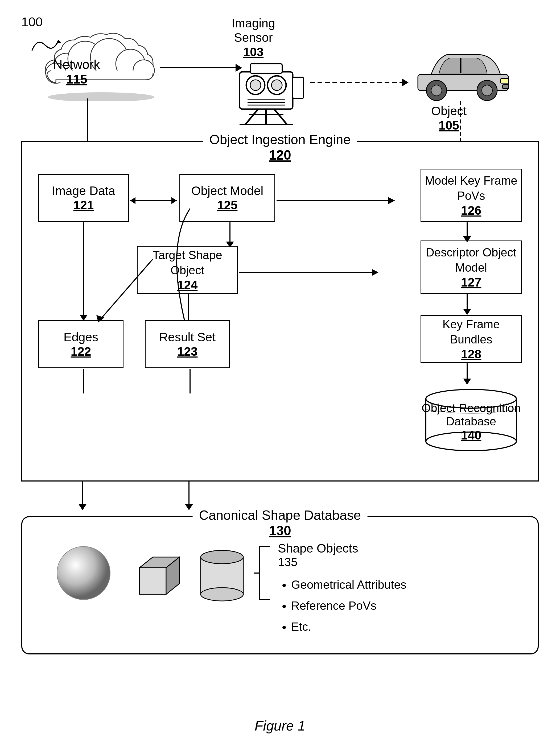 The height and width of the screenshot is (755, 560). Describe the element at coordinates (153, 576) in the screenshot. I see `cube-icon` at that location.